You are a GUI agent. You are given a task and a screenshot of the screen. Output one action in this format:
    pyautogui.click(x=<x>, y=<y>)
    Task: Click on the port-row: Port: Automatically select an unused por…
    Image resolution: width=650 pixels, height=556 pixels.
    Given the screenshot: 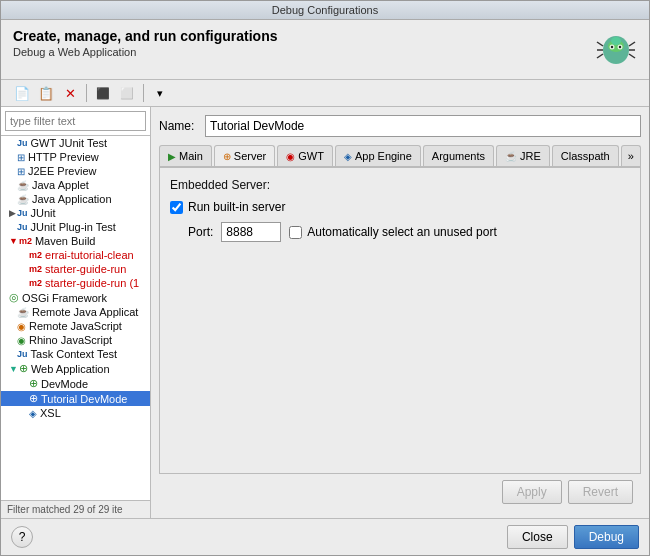 What is the action you would take?
    pyautogui.click(x=409, y=232)
    